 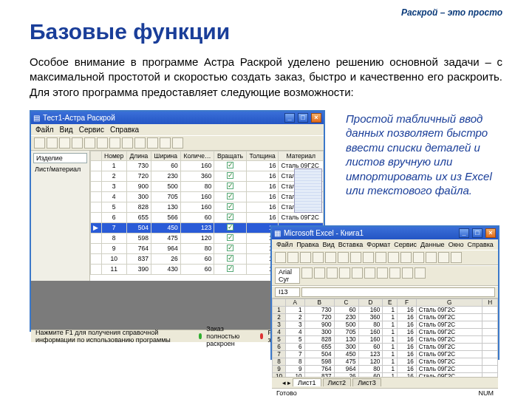 I want to click on column-header: D, so click(x=371, y=302).